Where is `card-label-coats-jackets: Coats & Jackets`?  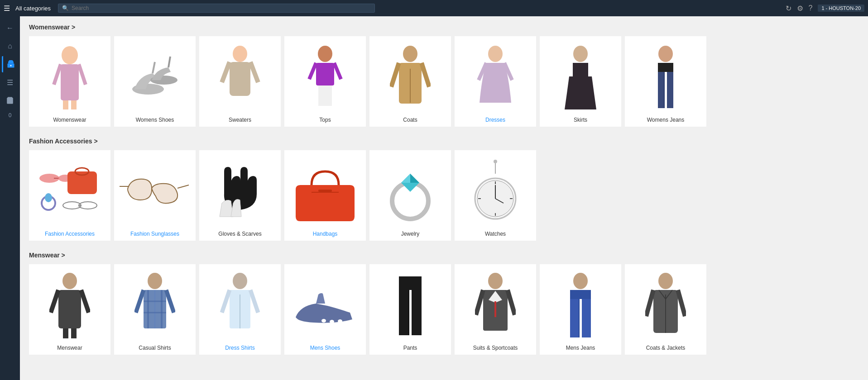 card-label-coats-jackets: Coats & Jackets is located at coordinates (666, 348).